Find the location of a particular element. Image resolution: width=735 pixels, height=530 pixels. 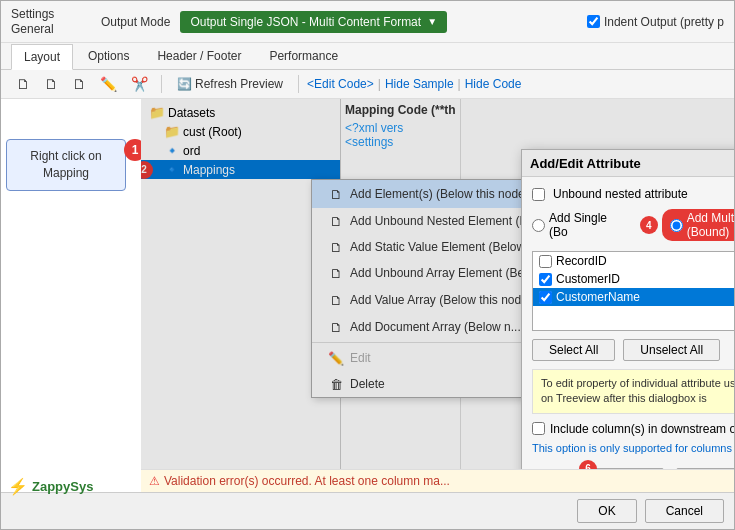

hide-code-label: Hide Code is located at coordinates (494, 84).